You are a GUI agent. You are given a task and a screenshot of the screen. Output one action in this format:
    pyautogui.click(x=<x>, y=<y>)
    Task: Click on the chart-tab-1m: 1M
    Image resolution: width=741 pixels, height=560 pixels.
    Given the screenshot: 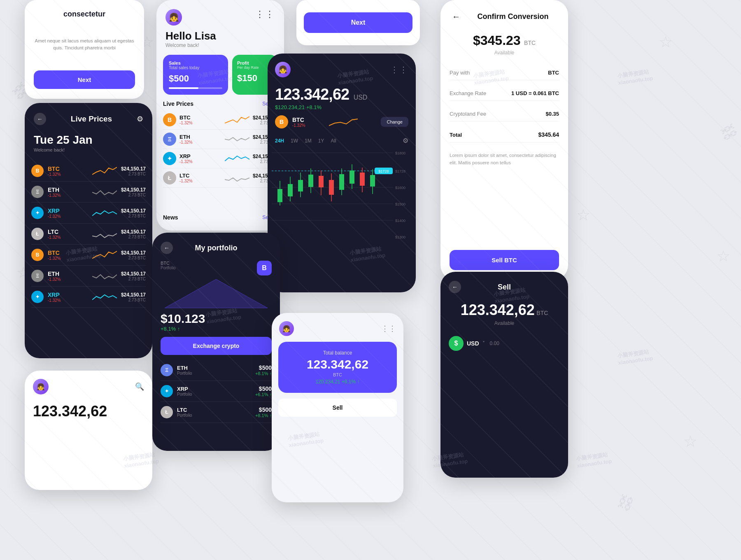 What is the action you would take?
    pyautogui.click(x=308, y=141)
    